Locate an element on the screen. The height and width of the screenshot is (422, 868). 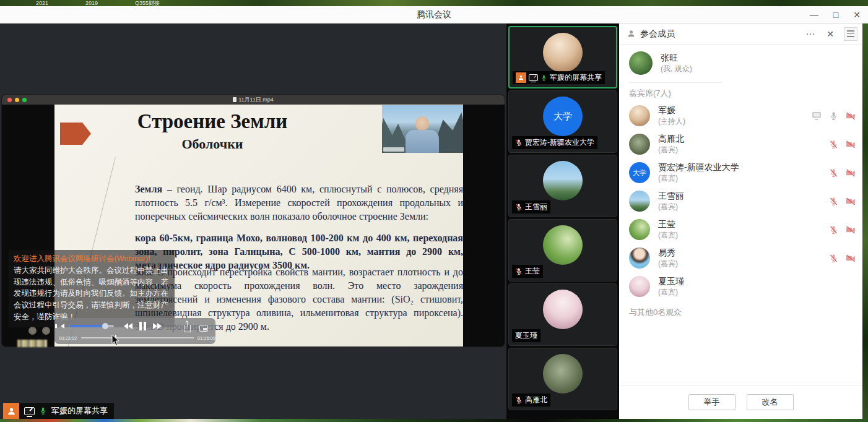
presenter-name-tag is located at coordinates (394, 150).